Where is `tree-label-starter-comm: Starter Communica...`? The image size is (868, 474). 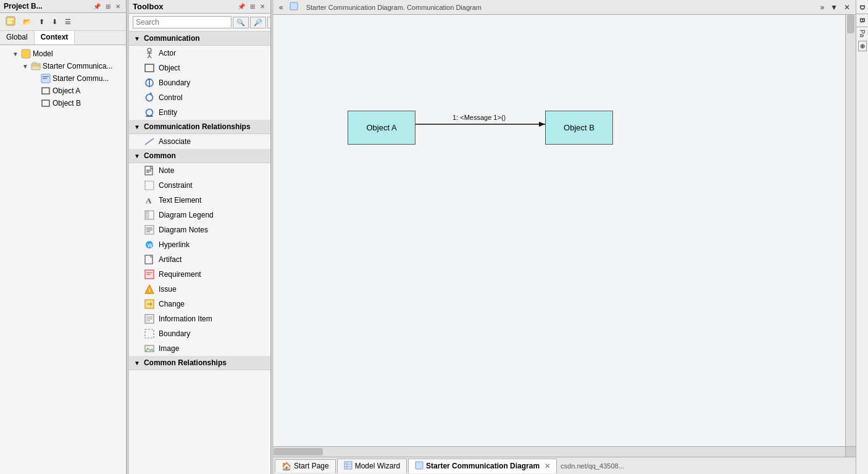
tree-label-starter-comm: Starter Communica... is located at coordinates (78, 66).